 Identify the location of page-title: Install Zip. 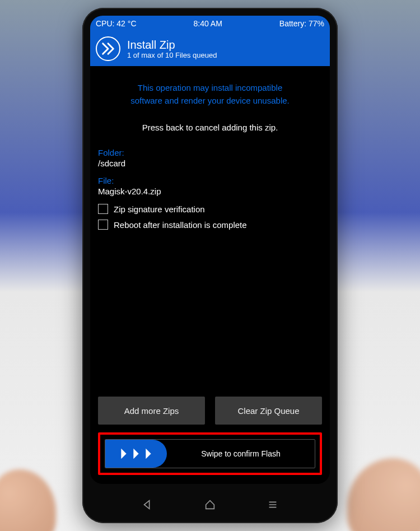
(172, 45).